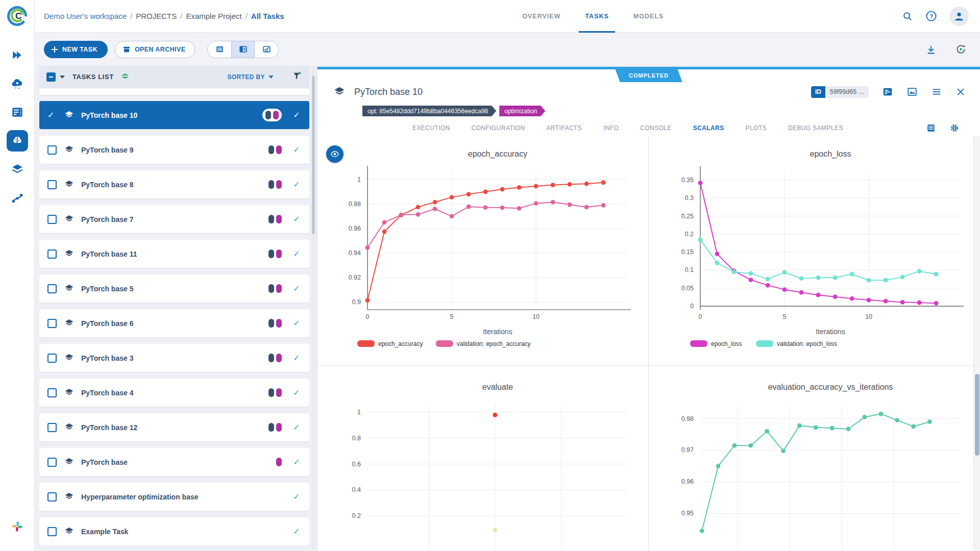 Image resolution: width=980 pixels, height=551 pixels. I want to click on scalar-chart: evaluation_accuracy_vs_iterations0.950.9…, so click(815, 458).